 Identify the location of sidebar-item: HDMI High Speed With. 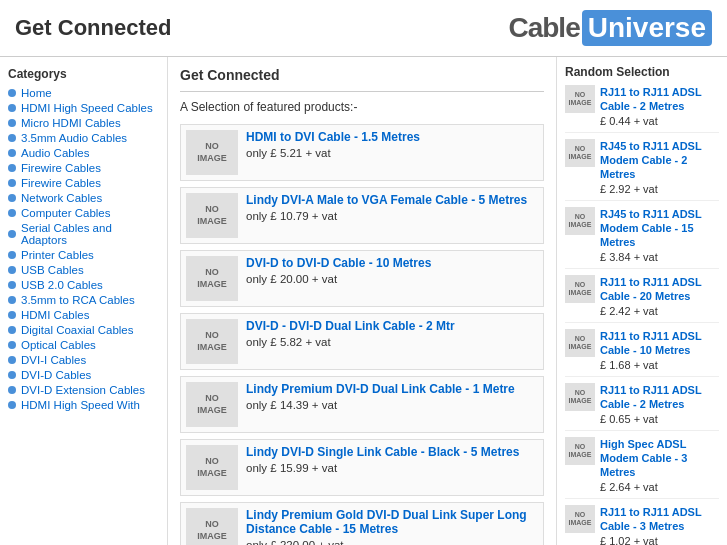
(84, 405).